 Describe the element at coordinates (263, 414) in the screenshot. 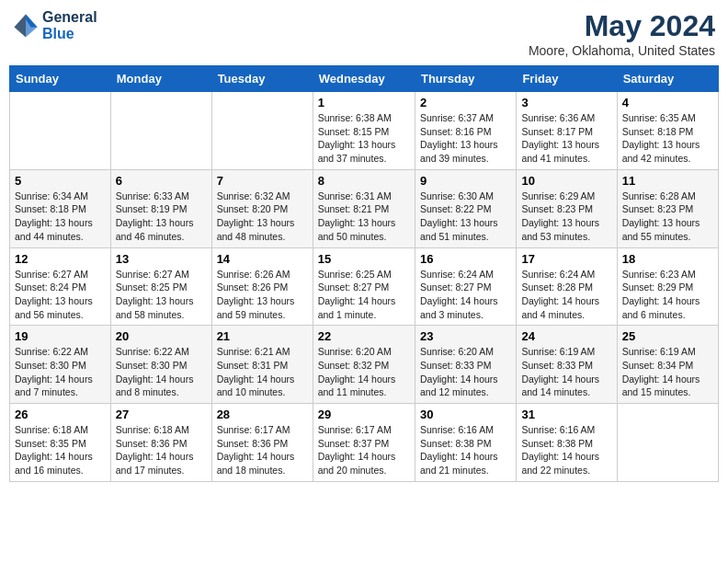

I see `day-number: 28` at that location.